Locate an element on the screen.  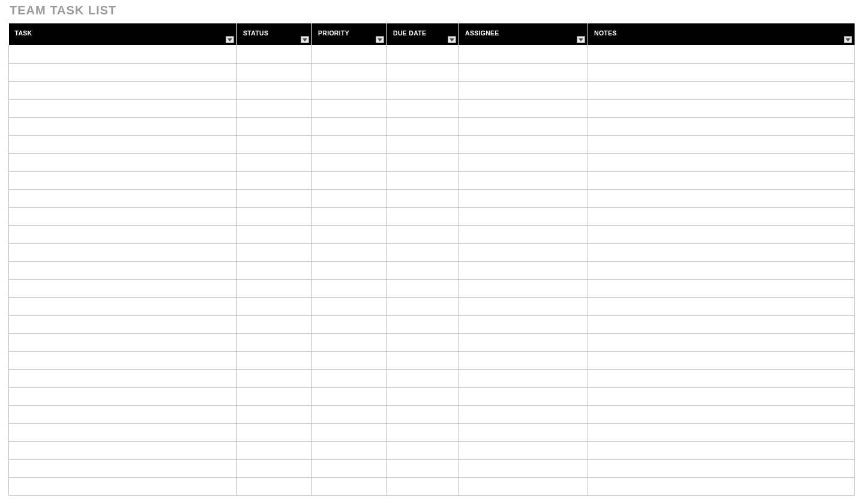
col-header-priority: PRIORITY is located at coordinates (349, 34).